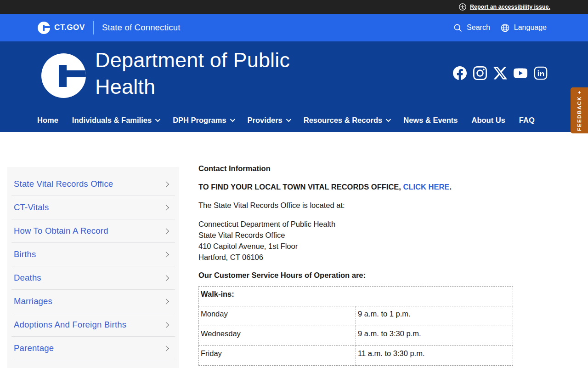  Describe the element at coordinates (356, 205) in the screenshot. I see `located-at-line: The State Vital Records Office is locate…` at that location.